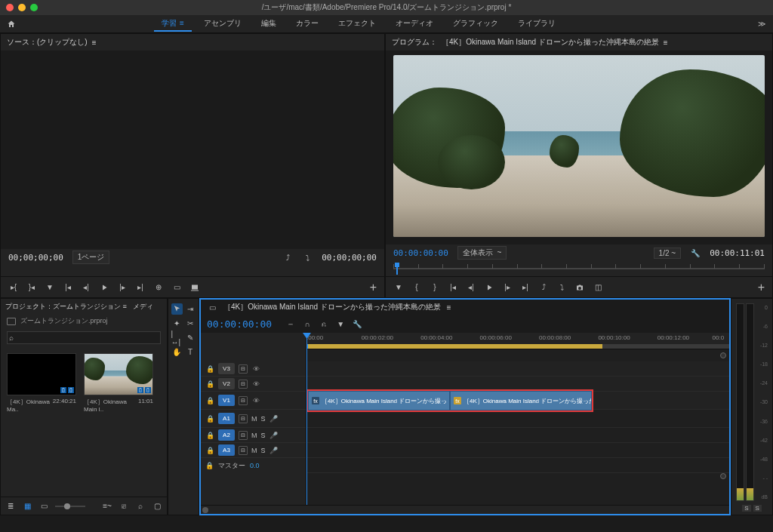 The height and width of the screenshot is (532, 773). I want to click on track-select-icon: ⇥, so click(190, 309).